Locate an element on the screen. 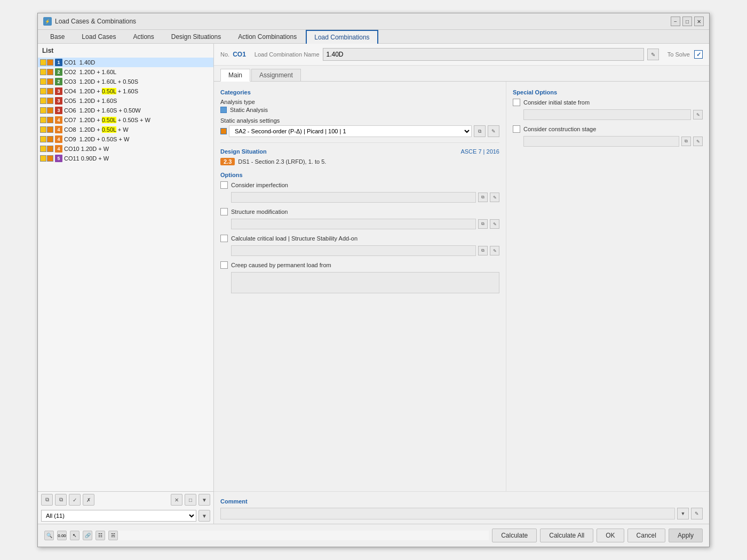 The width and height of the screenshot is (747, 560). list-item: 2 CO3 1.20D + 1.60L + 0.50S is located at coordinates (126, 82).